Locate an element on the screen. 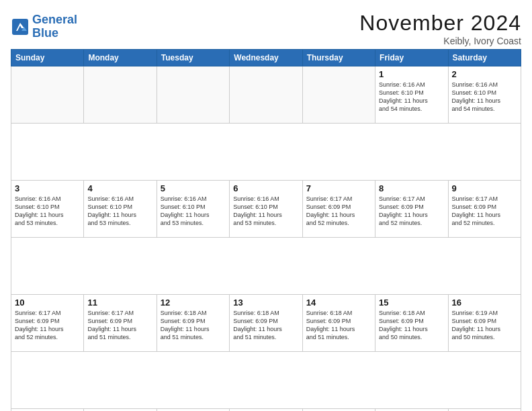 The image size is (532, 411). weekday-header: Wednesday is located at coordinates (266, 58).